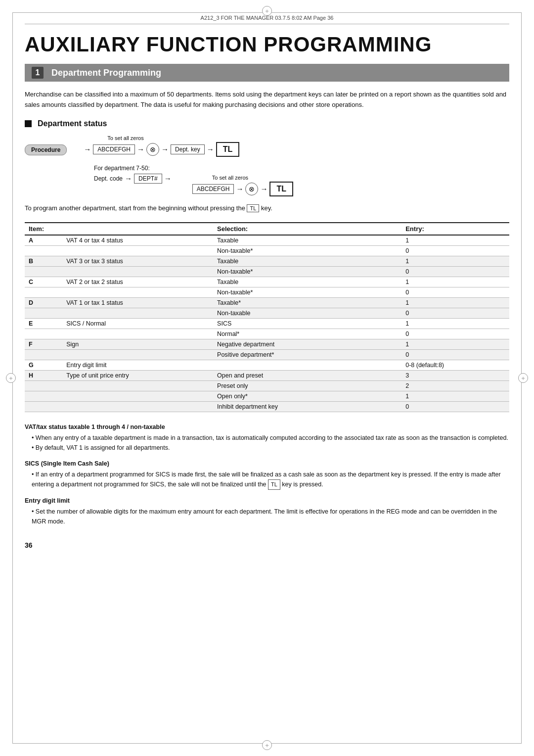 Image resolution: width=534 pixels, height=756 pixels. I want to click on above-label-row1: To set all zeros, so click(173, 138).